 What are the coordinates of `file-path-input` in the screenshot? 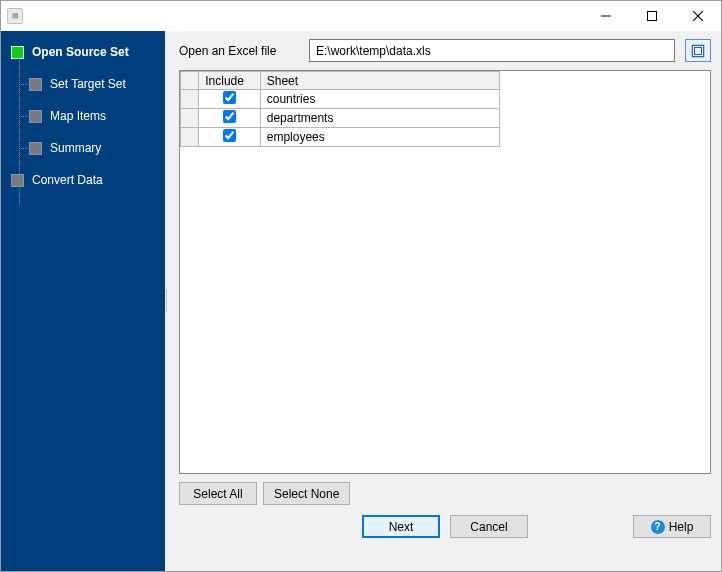 It's located at (492, 50).